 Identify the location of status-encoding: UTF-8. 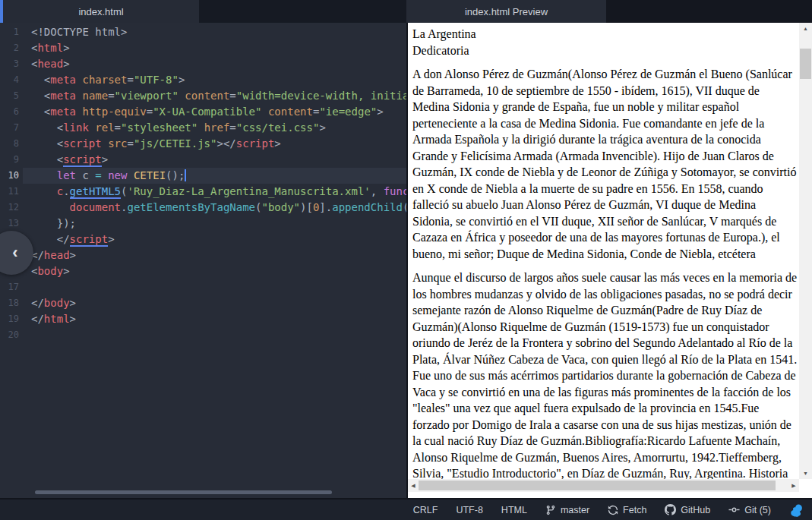
(469, 510).